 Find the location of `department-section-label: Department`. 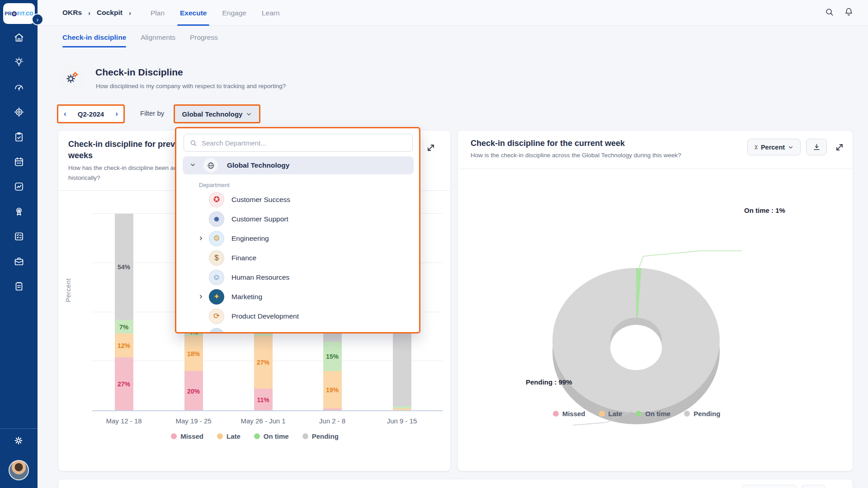

department-section-label: Department is located at coordinates (214, 185).